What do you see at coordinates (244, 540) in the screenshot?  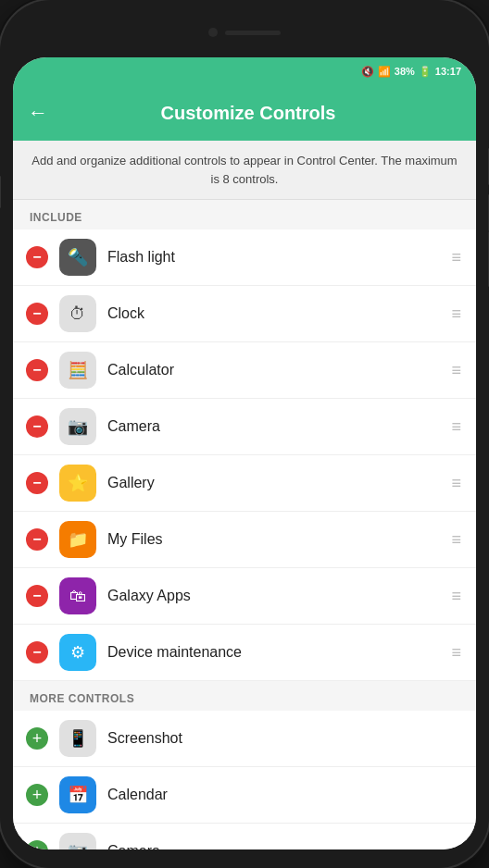 I see `list-item: − 📁 My Files ≡` at bounding box center [244, 540].